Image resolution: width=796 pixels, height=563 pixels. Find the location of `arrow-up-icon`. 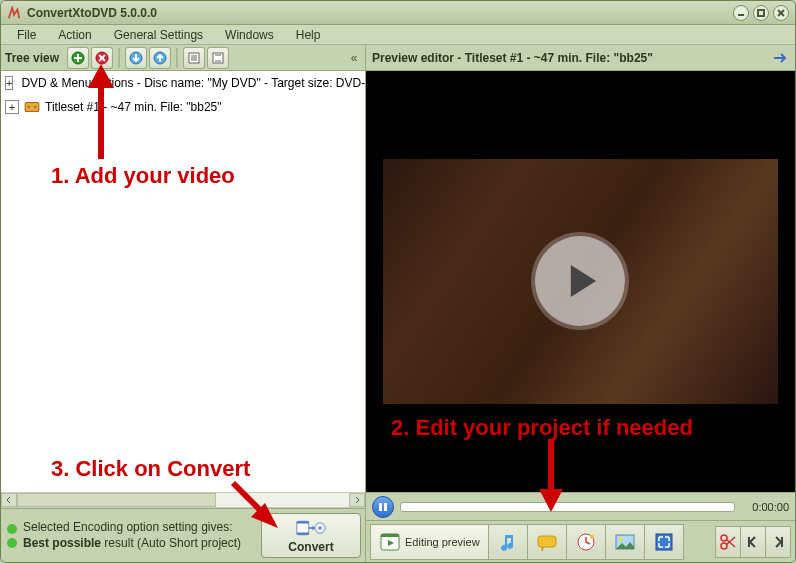

arrow-up-icon is located at coordinates (160, 58).